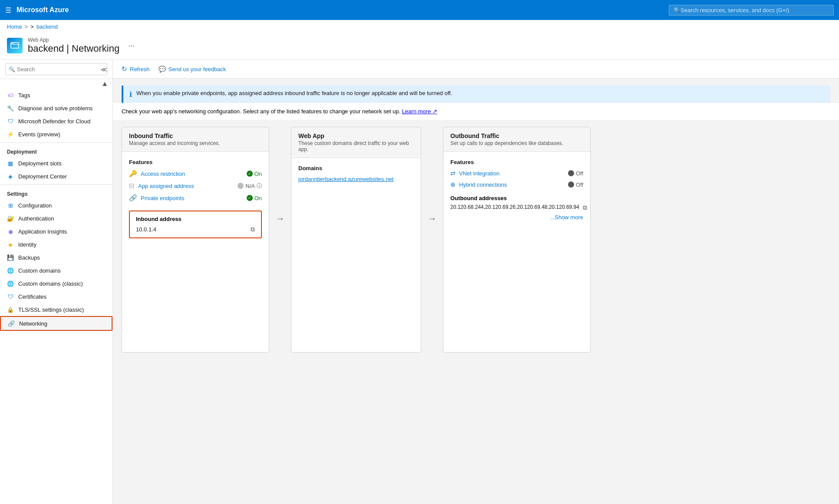  What do you see at coordinates (195, 219) in the screenshot?
I see `inbound-address-label: Inbound address` at bounding box center [195, 219].